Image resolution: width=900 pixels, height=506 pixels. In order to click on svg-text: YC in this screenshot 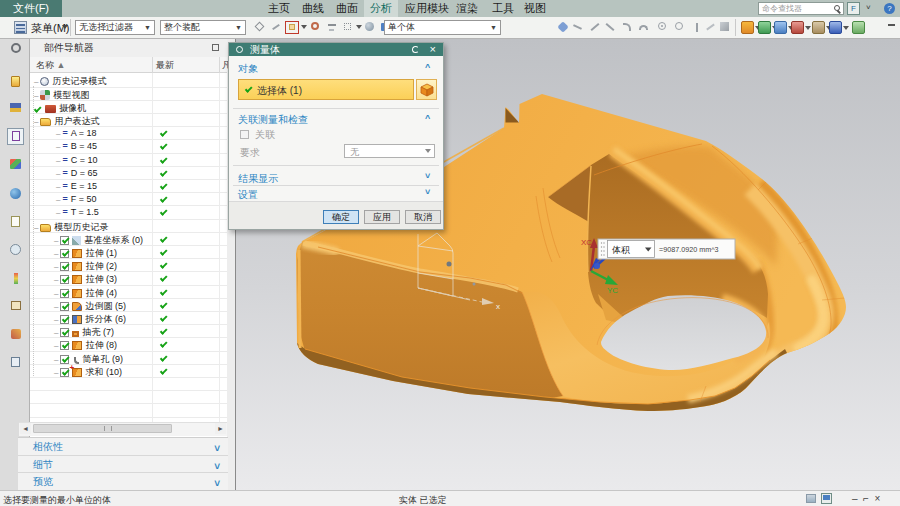, I will do `click(612, 290)`.